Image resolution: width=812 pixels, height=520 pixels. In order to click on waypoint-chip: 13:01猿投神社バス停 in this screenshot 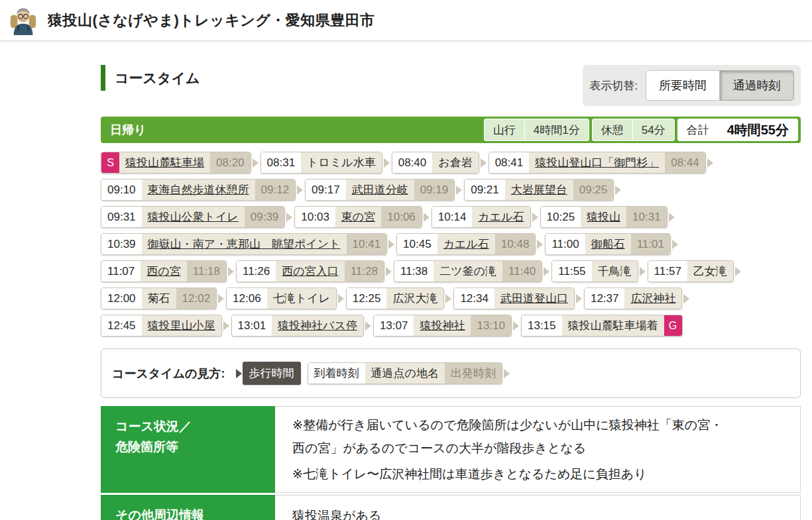, I will do `click(298, 326)`.